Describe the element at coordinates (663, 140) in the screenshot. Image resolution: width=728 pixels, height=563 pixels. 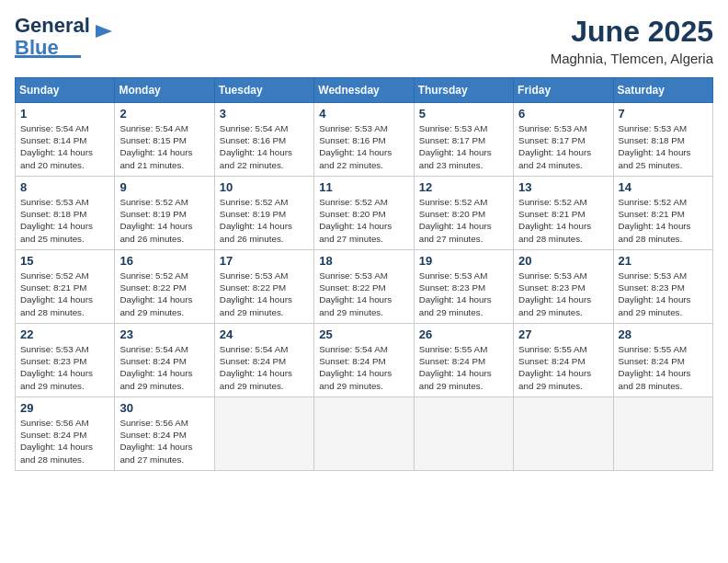
I see `day-cell: 7Sunrise: 5:53 AMSunset: 8:18 PMDaylight…` at that location.